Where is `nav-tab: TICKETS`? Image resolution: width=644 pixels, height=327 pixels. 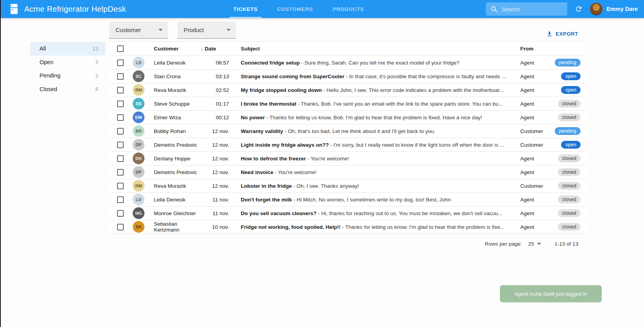 nav-tab: TICKETS is located at coordinates (245, 9).